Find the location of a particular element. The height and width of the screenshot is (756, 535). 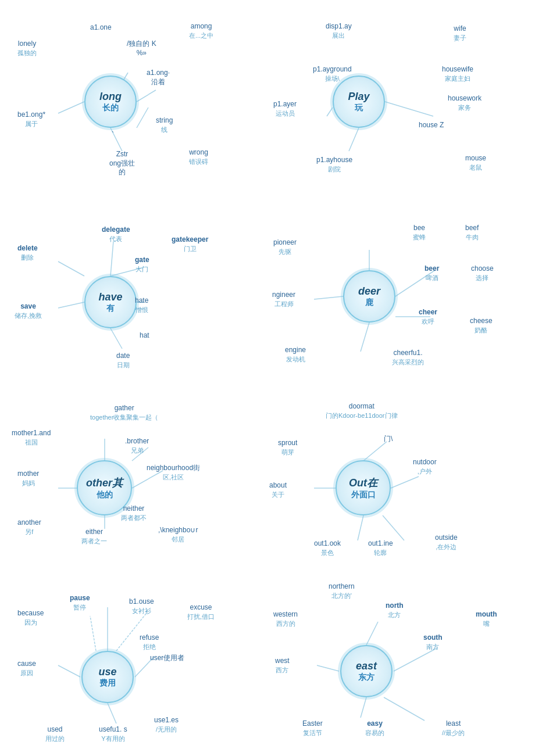

node-player: p1.ayer 运动员 is located at coordinates (285, 109).